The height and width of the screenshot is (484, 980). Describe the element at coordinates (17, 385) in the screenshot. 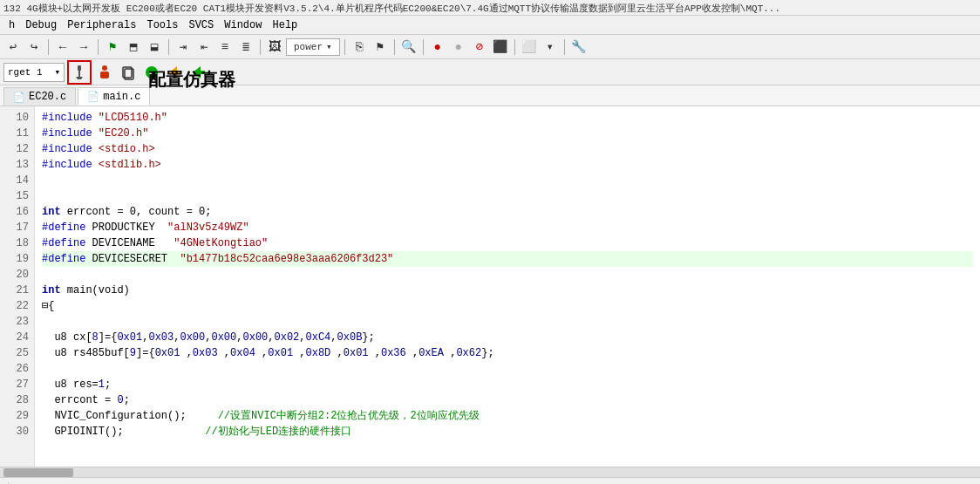

I see `line-num-27: 27` at that location.